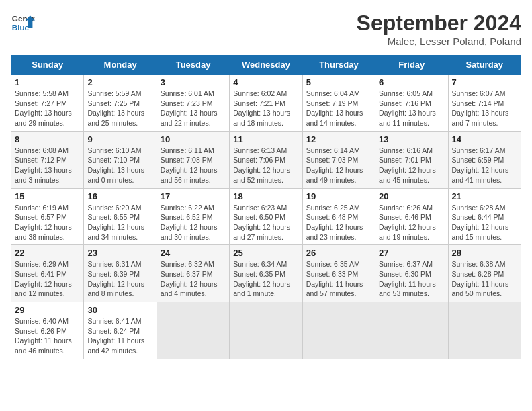 The height and width of the screenshot is (411, 532). What do you see at coordinates (266, 253) in the screenshot?
I see `day-number: 25` at bounding box center [266, 253].